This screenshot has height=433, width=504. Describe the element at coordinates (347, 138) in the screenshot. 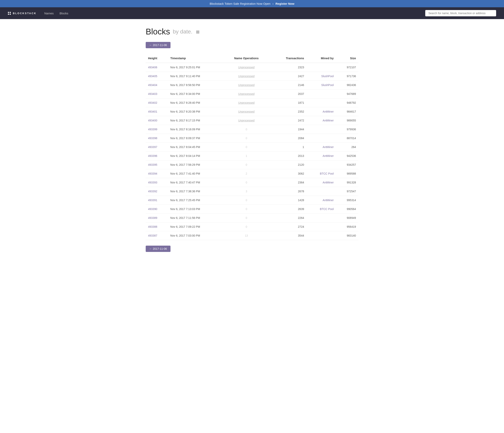

I see `size-cell: 887014` at that location.